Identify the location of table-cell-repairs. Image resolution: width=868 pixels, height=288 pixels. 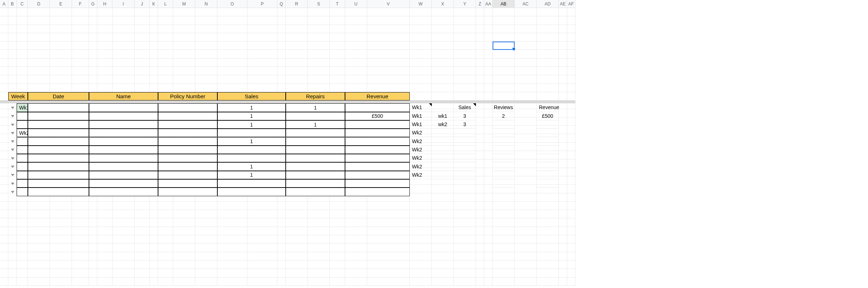
(315, 158).